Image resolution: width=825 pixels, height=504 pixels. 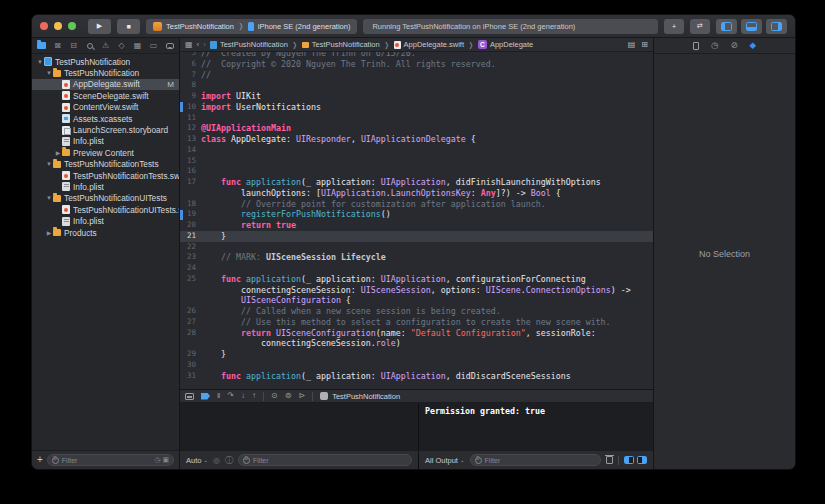 What do you see at coordinates (416, 226) in the screenshot?
I see `code-line: 20 return true` at bounding box center [416, 226].